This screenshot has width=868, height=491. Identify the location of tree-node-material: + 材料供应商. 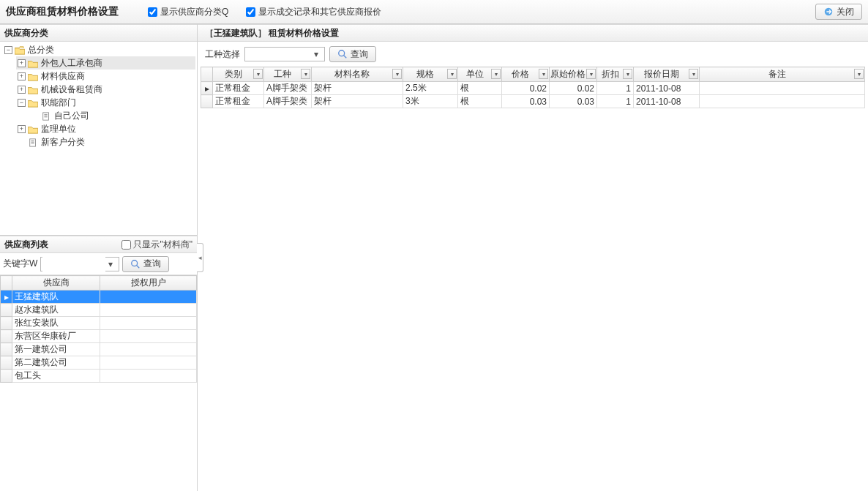
(105, 76).